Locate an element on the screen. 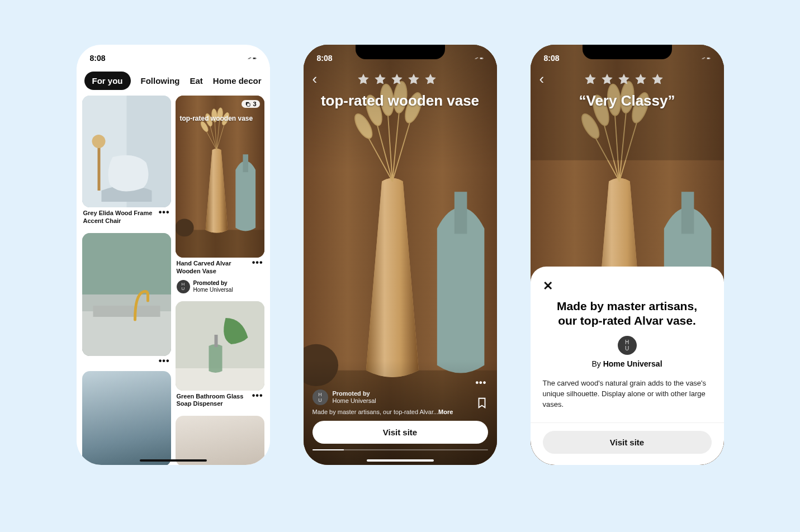  stack-icon is located at coordinates (248, 104).